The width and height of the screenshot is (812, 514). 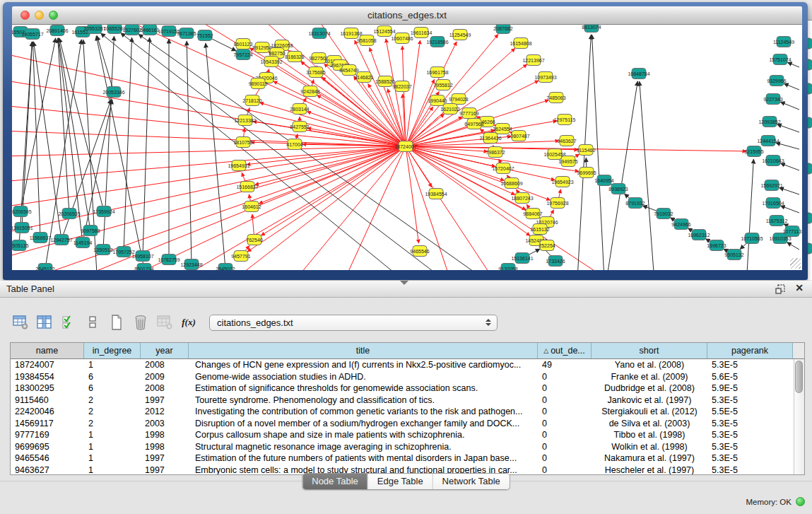 I want to click on table-cell: Estimation of the future numbers of pati…, so click(x=363, y=458).